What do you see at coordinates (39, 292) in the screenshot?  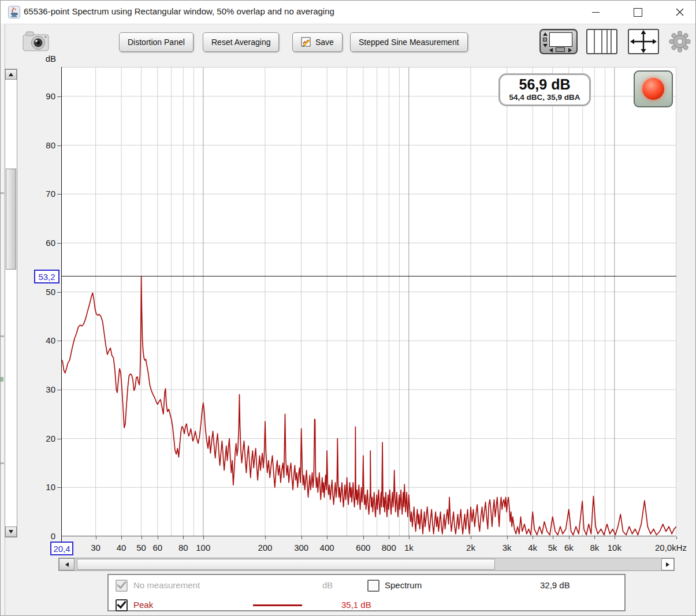 I see `y-tick-label: 50` at bounding box center [39, 292].